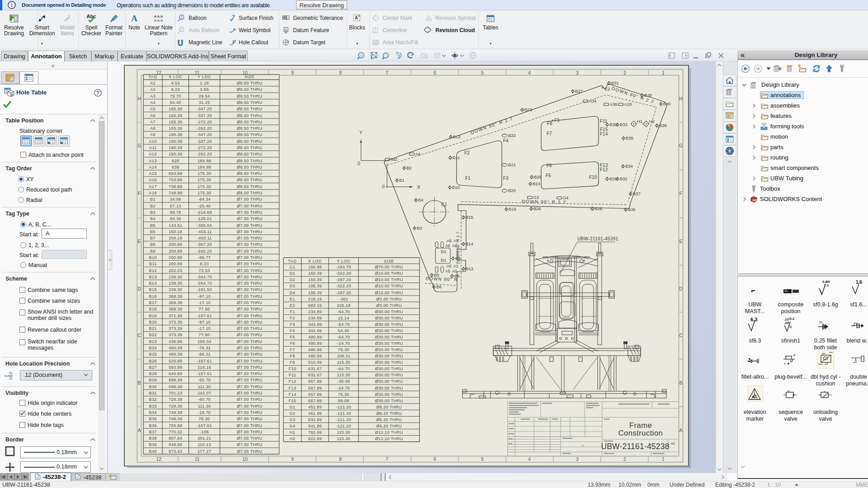  Describe the element at coordinates (204, 193) in the screenshot. I see `svg-text: 175.30` at that location.